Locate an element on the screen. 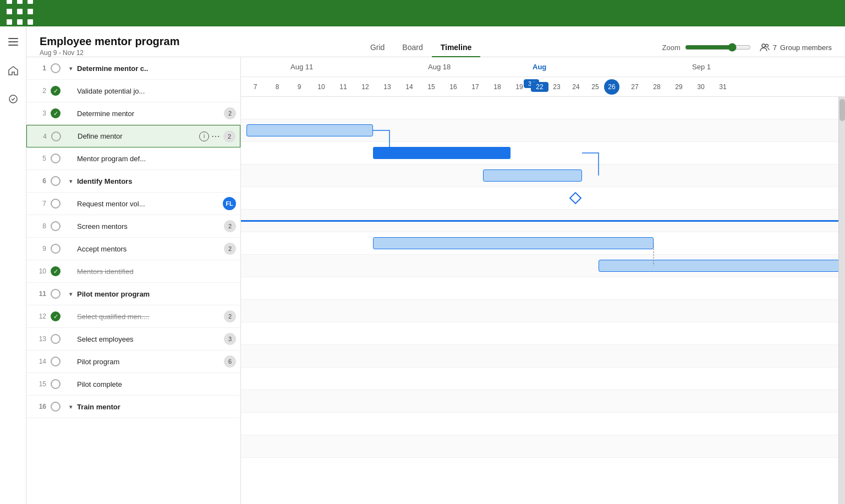  group-members-button: 7 Group members is located at coordinates (795, 47).